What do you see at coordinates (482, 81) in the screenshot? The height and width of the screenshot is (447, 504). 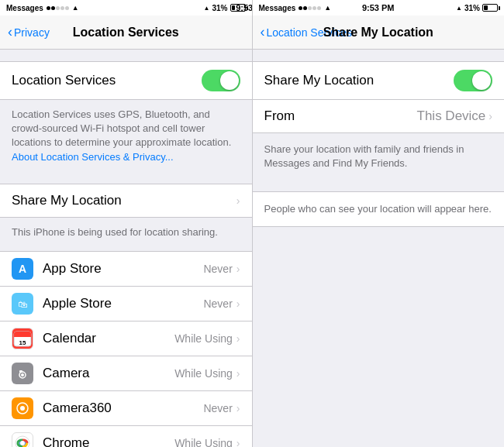 I see `share-toggle-knob` at bounding box center [482, 81].